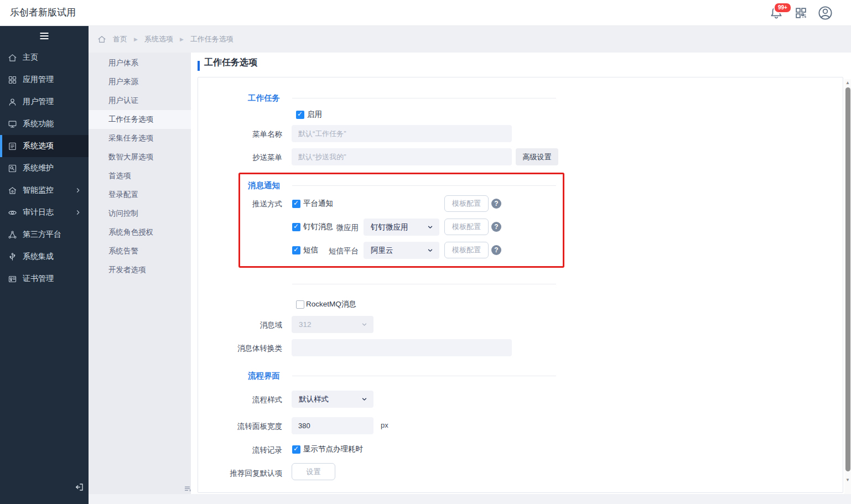  I want to click on subnav-item-developer-options: 开发者选项, so click(139, 270).